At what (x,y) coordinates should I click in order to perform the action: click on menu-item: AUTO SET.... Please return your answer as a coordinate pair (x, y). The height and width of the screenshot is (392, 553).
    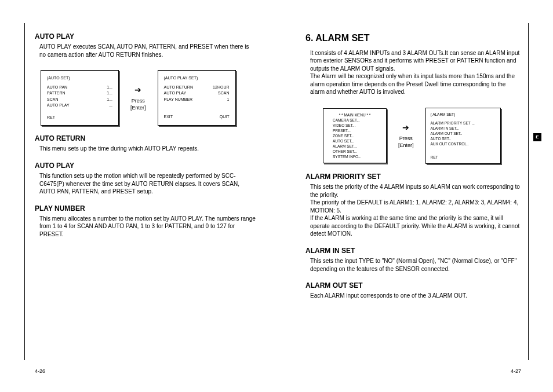
    Looking at the image, I should click on (355, 141).